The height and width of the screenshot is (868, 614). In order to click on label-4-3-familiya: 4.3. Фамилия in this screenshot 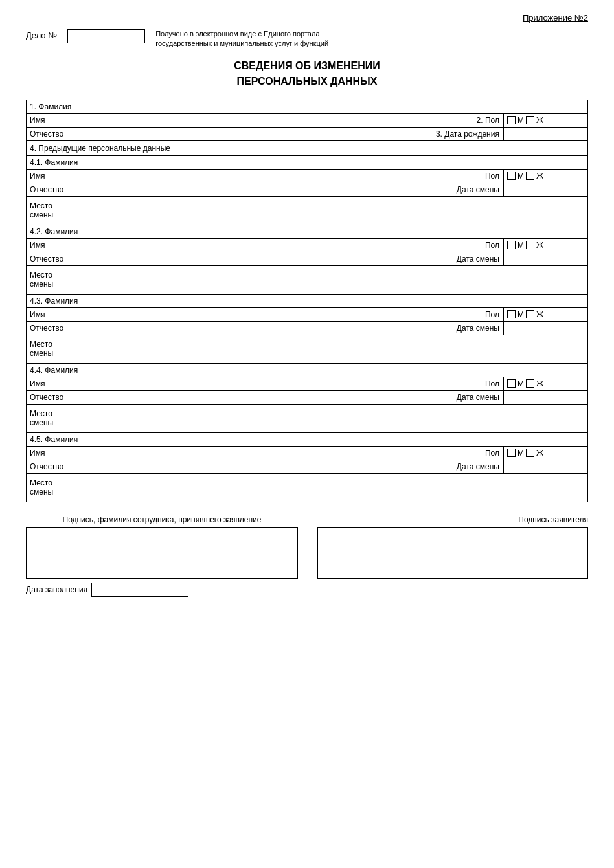, I will do `click(65, 300)`.